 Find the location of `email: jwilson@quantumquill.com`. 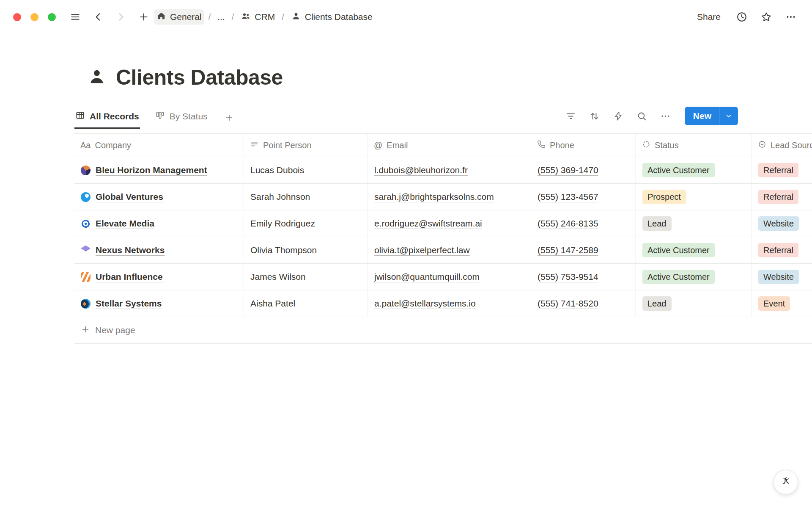

email: jwilson@quantumquill.com is located at coordinates (427, 277).